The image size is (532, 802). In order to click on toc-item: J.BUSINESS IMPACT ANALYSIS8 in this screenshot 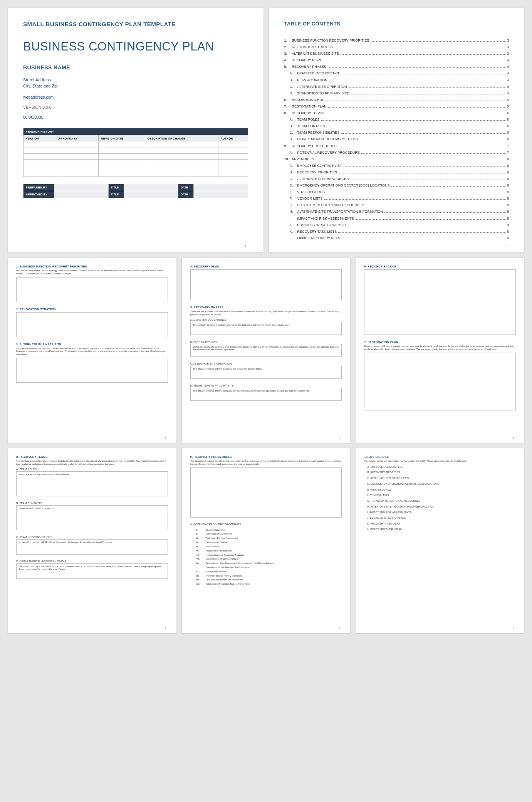, I will do `click(399, 225)`.